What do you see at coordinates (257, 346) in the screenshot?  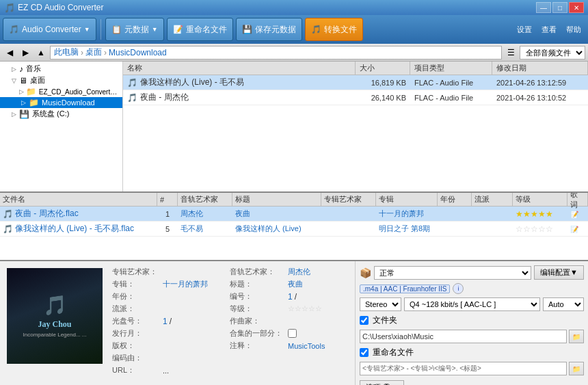 I see `note-label: 注释：` at bounding box center [257, 346].